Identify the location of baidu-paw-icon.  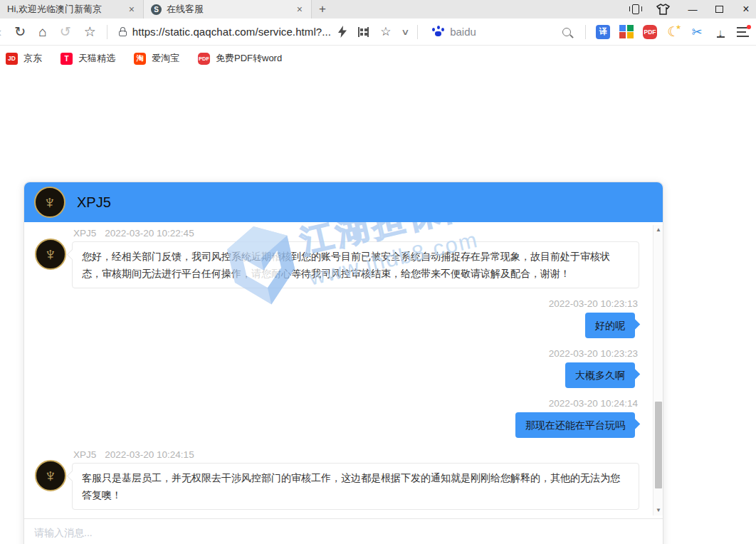
(439, 31).